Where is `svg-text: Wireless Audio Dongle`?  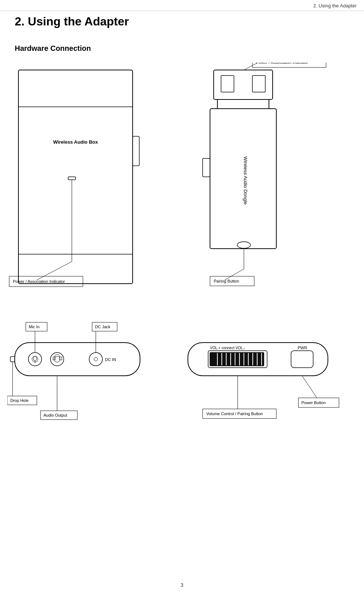 svg-text: Wireless Audio Dongle is located at coordinates (245, 181).